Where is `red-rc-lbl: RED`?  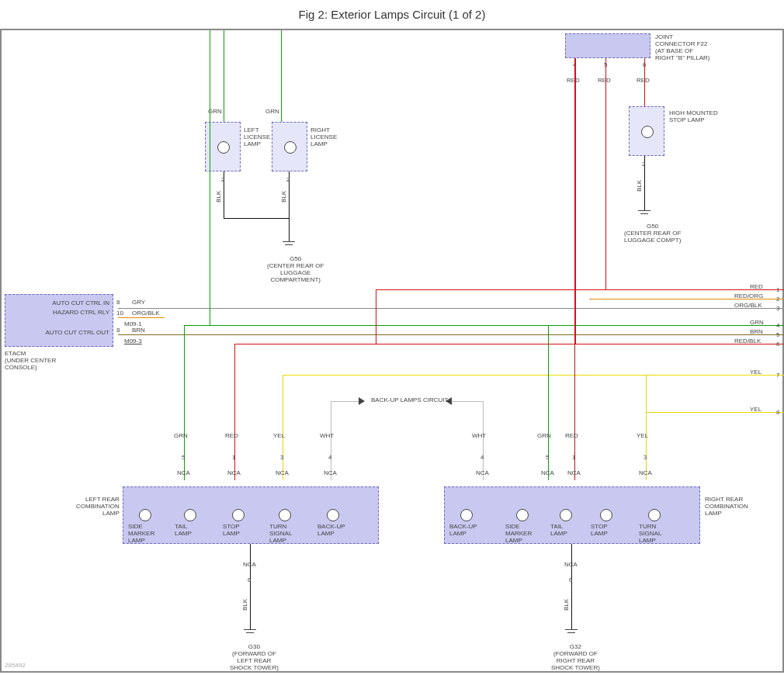 red-rc-lbl: RED is located at coordinates (571, 436).